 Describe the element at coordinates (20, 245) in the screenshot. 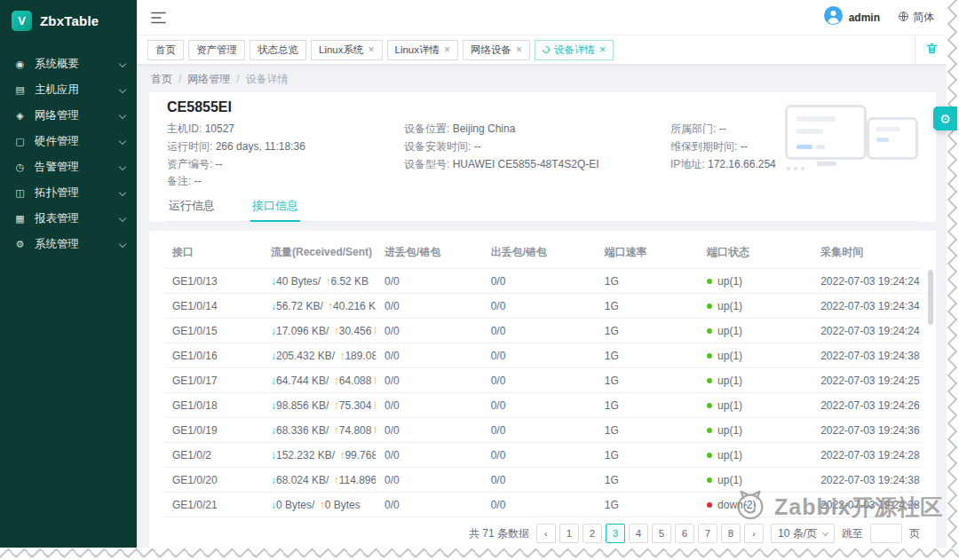

I see `system-icon: ⚙` at that location.